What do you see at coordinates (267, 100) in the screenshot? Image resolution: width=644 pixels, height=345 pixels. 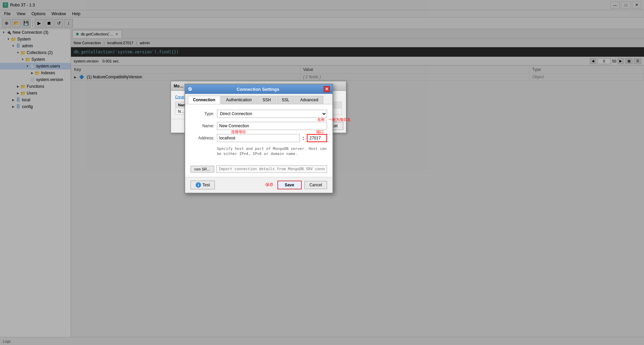 I see `tab-ssh: SSH` at bounding box center [267, 100].